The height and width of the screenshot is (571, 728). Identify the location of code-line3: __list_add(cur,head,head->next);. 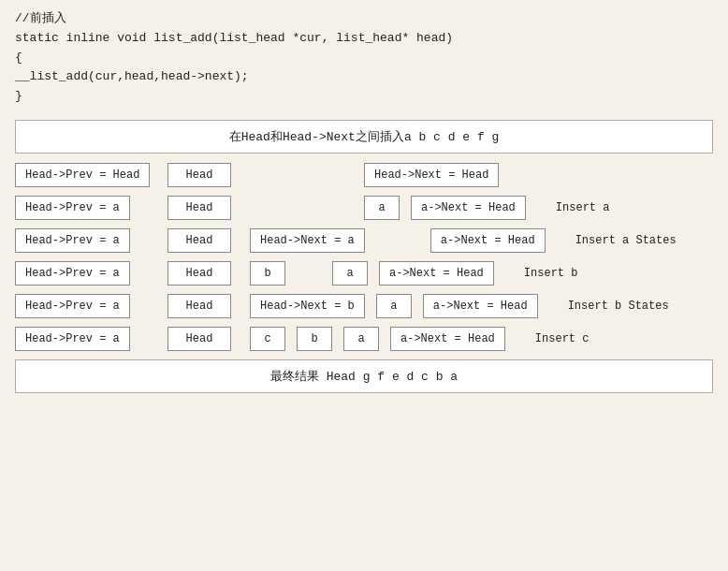
(364, 77).